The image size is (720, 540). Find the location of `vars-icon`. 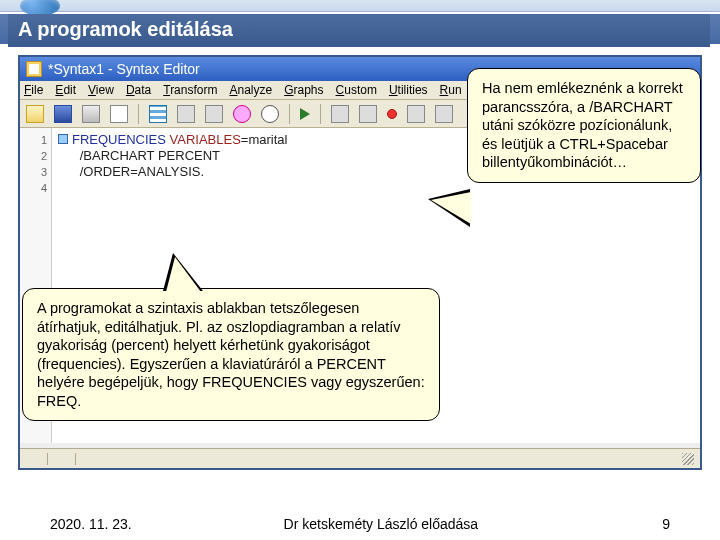

vars-icon is located at coordinates (368, 114).